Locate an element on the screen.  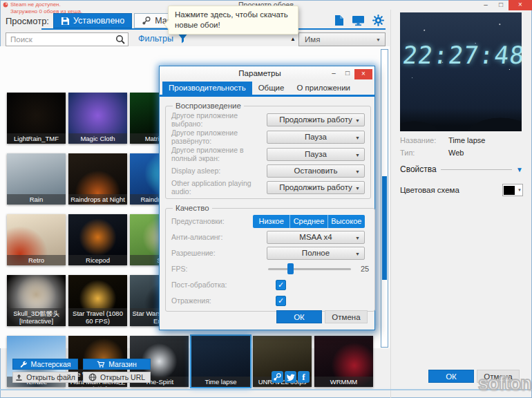
grid-scrollbar is located at coordinates (384, 198).